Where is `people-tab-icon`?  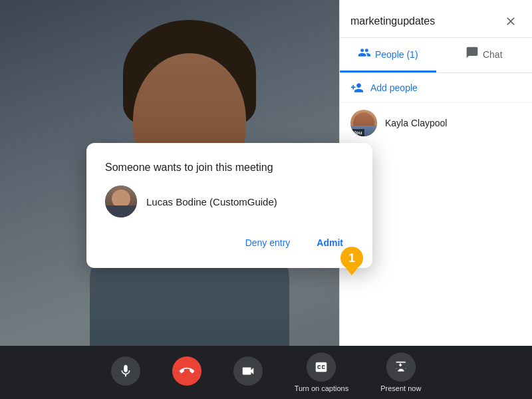 people-tab-icon is located at coordinates (364, 55).